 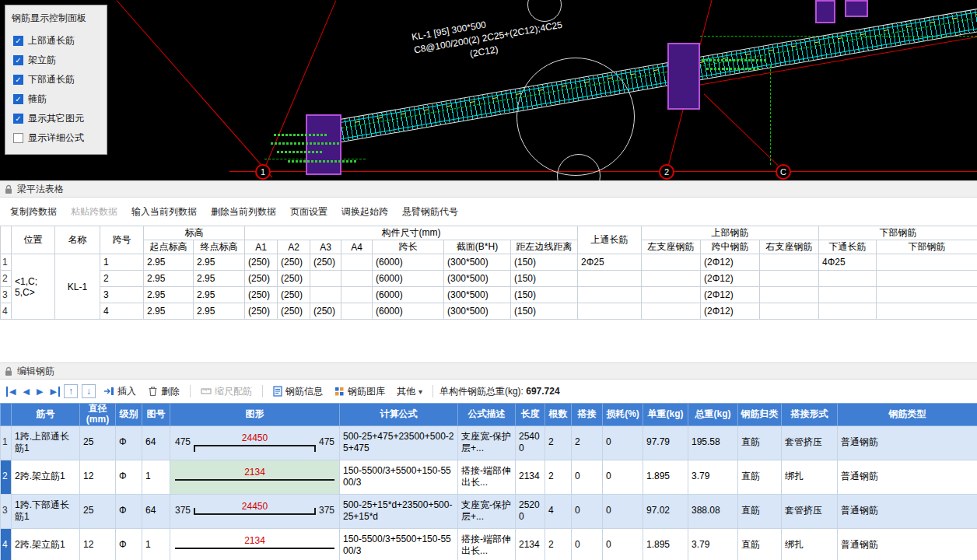 What do you see at coordinates (326, 296) in the screenshot?
I see `cell-a3` at bounding box center [326, 296].